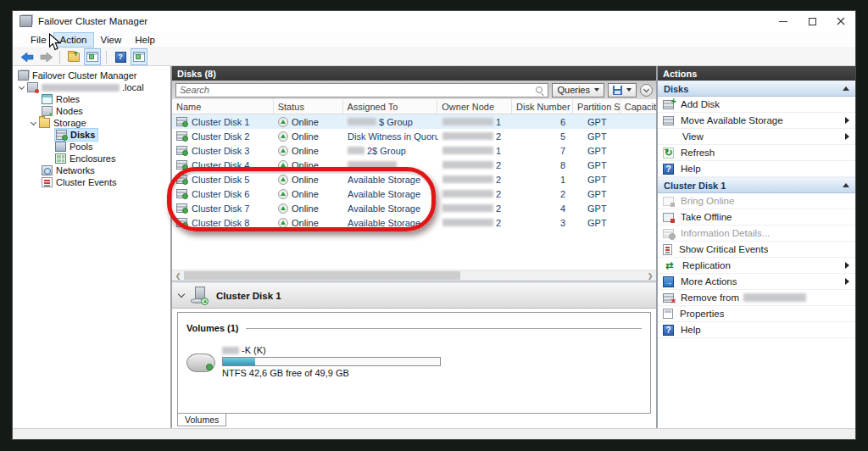 The height and width of the screenshot is (451, 868). What do you see at coordinates (578, 90) in the screenshot?
I see `queries-dropdown: Queries` at bounding box center [578, 90].